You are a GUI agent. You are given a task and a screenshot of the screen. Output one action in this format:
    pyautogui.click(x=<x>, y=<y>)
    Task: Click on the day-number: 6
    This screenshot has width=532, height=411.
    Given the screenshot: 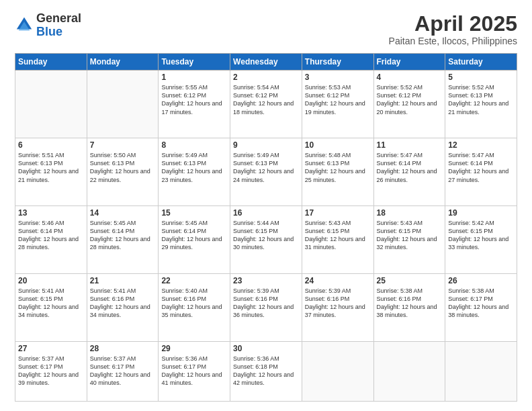 What is the action you would take?
    pyautogui.click(x=51, y=145)
    